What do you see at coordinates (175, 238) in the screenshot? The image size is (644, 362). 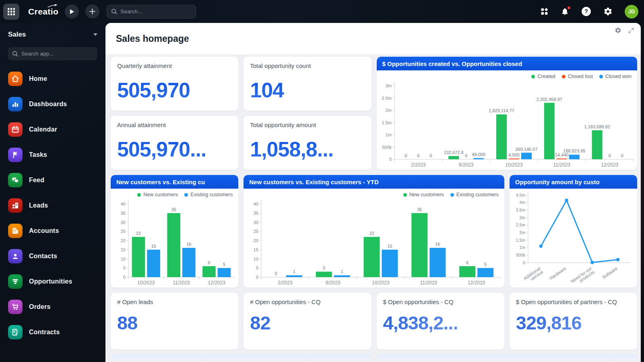 I see `bar-chart: 051015202530354010/202311/202312/2023223…` at bounding box center [175, 238].